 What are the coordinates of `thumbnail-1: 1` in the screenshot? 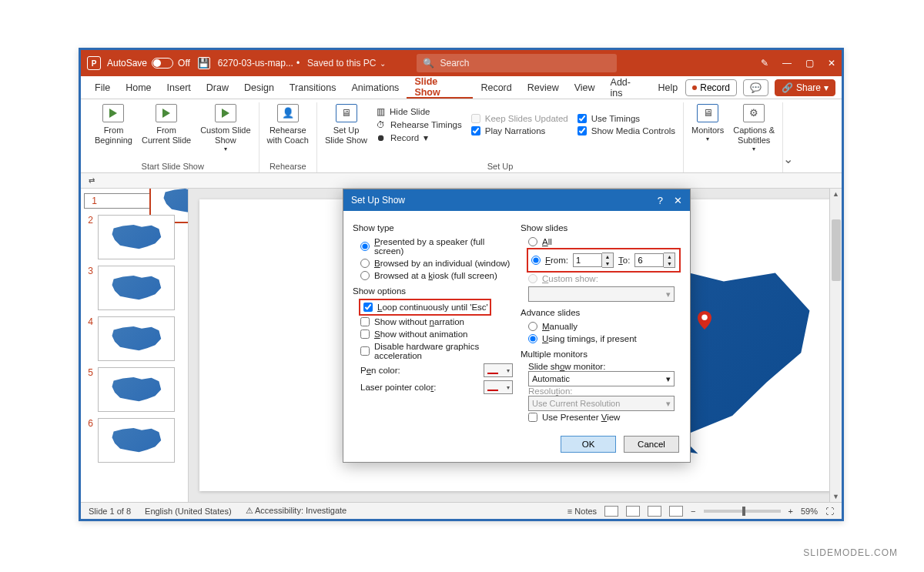 It's located at (136, 201).